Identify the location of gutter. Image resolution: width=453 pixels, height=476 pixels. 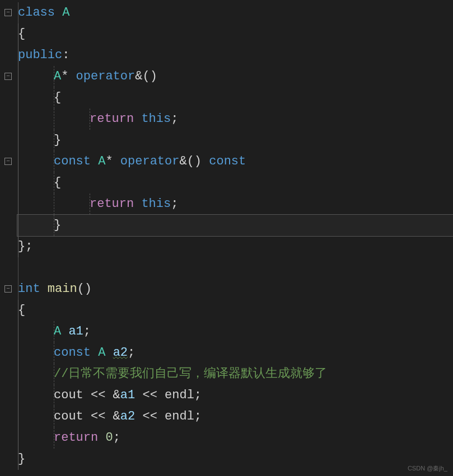
(8, 238).